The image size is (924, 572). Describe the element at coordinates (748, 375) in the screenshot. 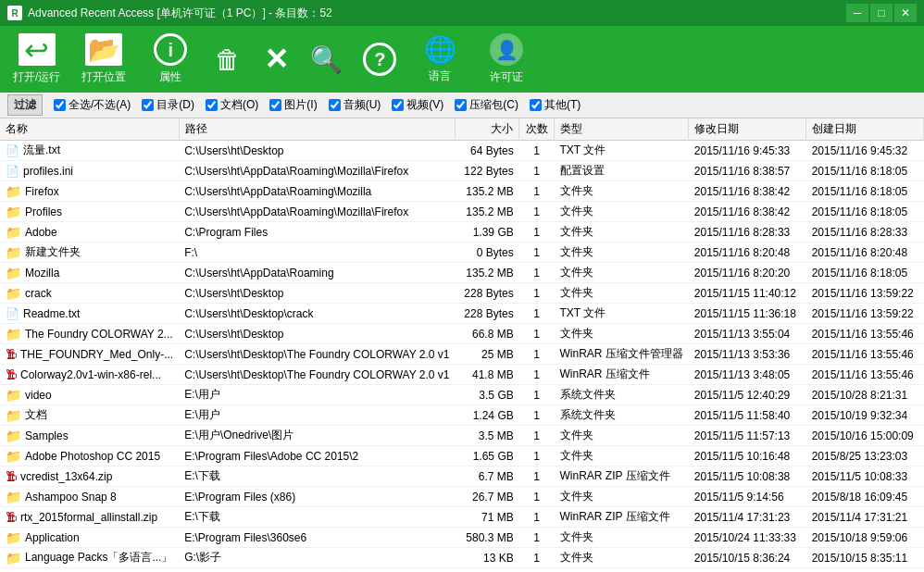

I see `cell-modified: 2015/11/13 3:48:05` at that location.